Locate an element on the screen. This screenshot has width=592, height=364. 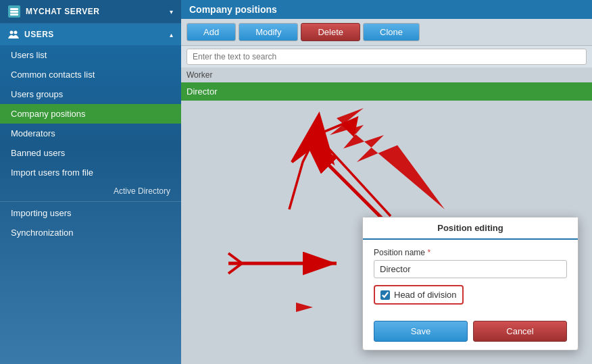
list-item-label: Director is located at coordinates (202, 92).